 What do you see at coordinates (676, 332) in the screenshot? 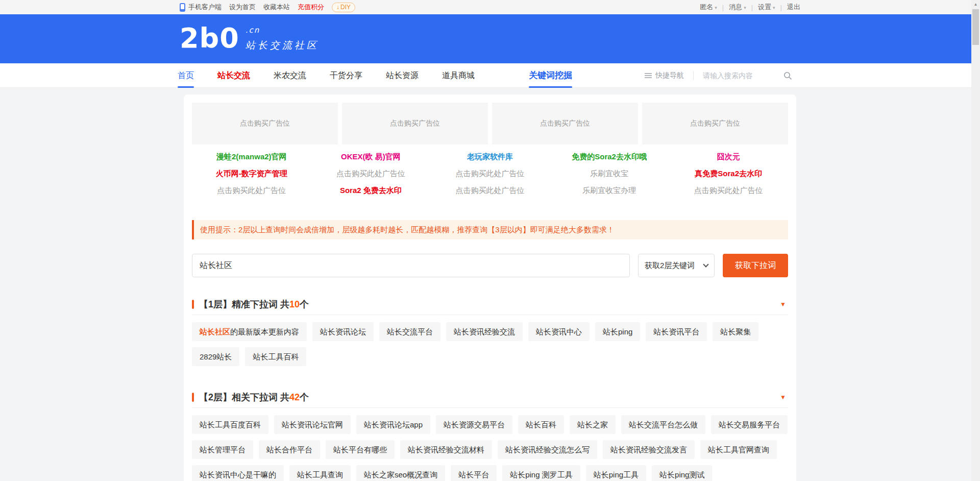
I see `keyword-chip: 站长资讯平台` at bounding box center [676, 332].